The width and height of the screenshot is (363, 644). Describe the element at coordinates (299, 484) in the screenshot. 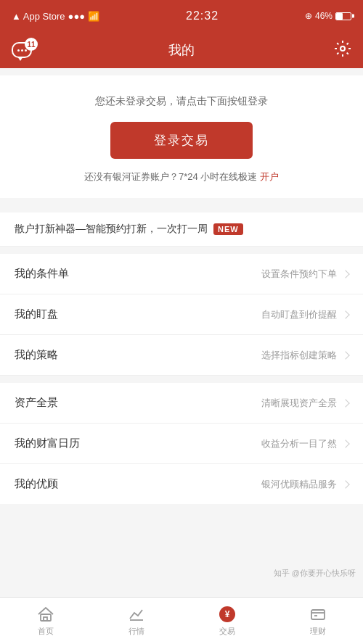

I see `menu-desc: 银河优顾精品服务` at that location.